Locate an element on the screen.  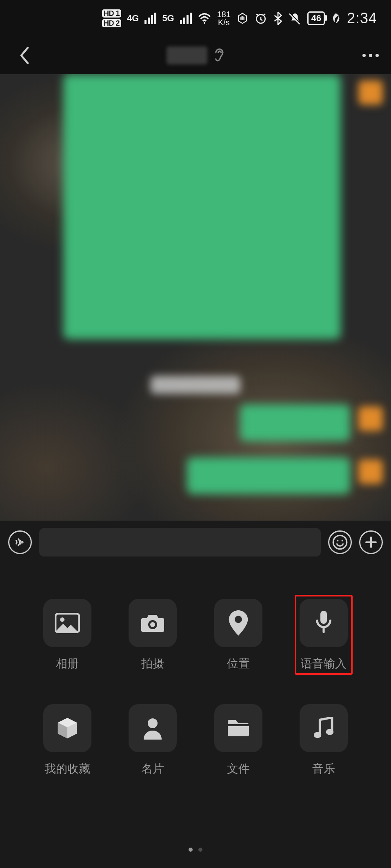
folder-icon is located at coordinates (238, 728).